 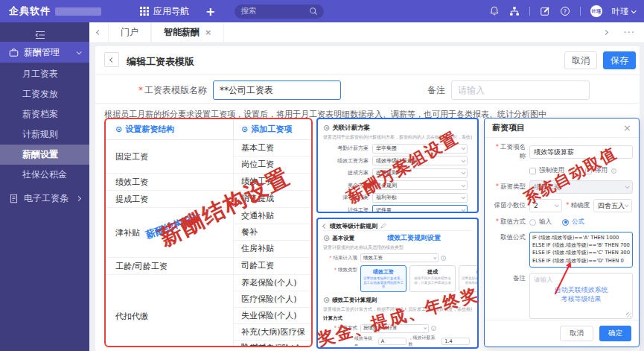 I want to click on sidebar-group-e-payslip: 电子工资条, so click(x=45, y=198).